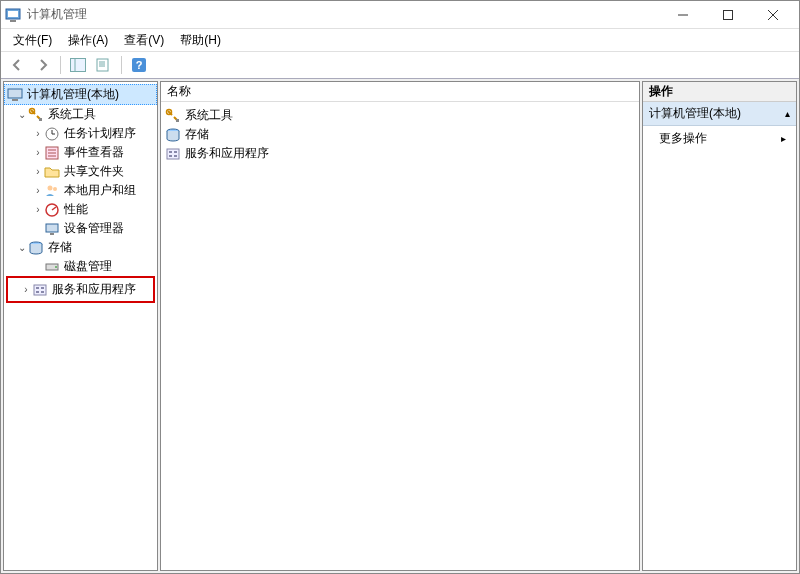 This screenshot has height=574, width=800. I want to click on tree-root-label: 计算机管理(本地), so click(73, 94).